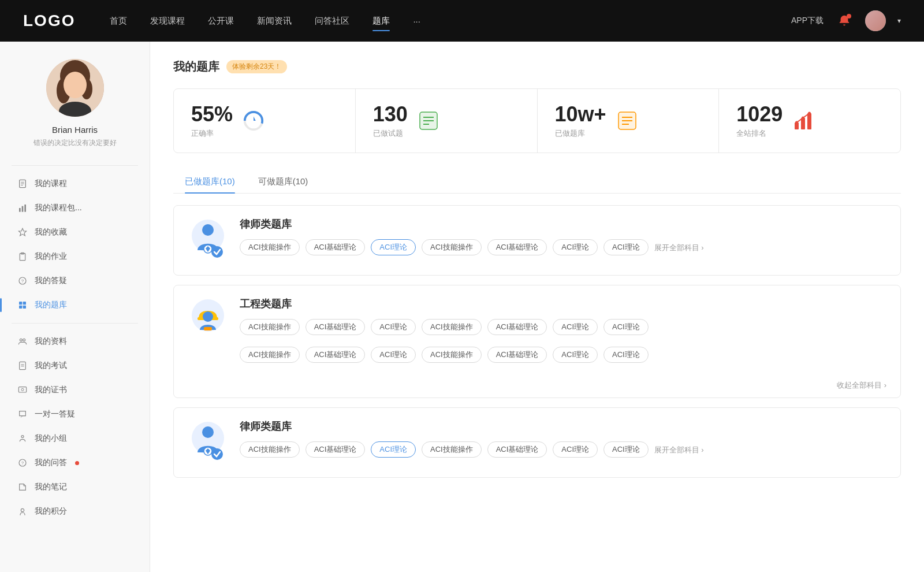 The width and height of the screenshot is (924, 572). I want to click on sidebar-item-group: 我的小组, so click(75, 439).